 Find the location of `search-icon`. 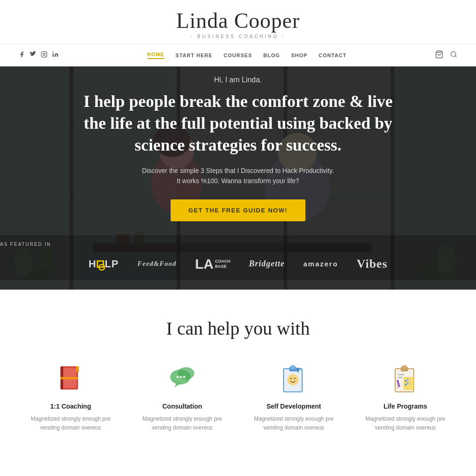

search-icon is located at coordinates (454, 55).